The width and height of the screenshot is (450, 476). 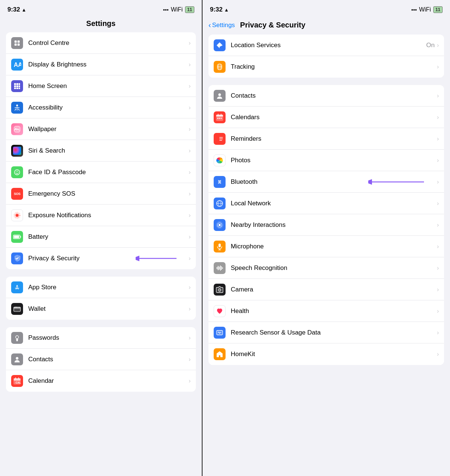 I want to click on display-brightness-label: Display & Brightness, so click(x=109, y=65).